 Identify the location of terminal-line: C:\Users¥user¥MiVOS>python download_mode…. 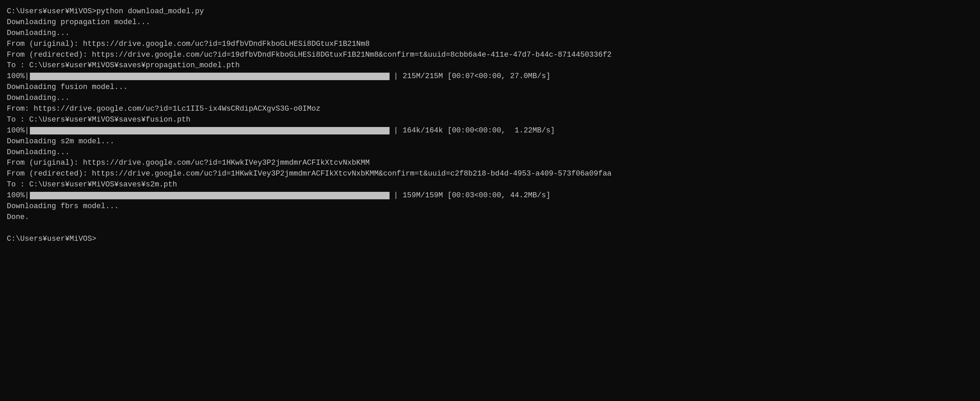
(490, 11).